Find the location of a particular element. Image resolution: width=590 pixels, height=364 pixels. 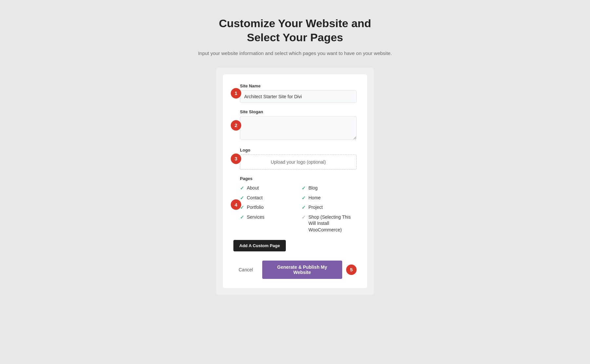

add-custom-page-button: Add A Custom Page is located at coordinates (260, 246).